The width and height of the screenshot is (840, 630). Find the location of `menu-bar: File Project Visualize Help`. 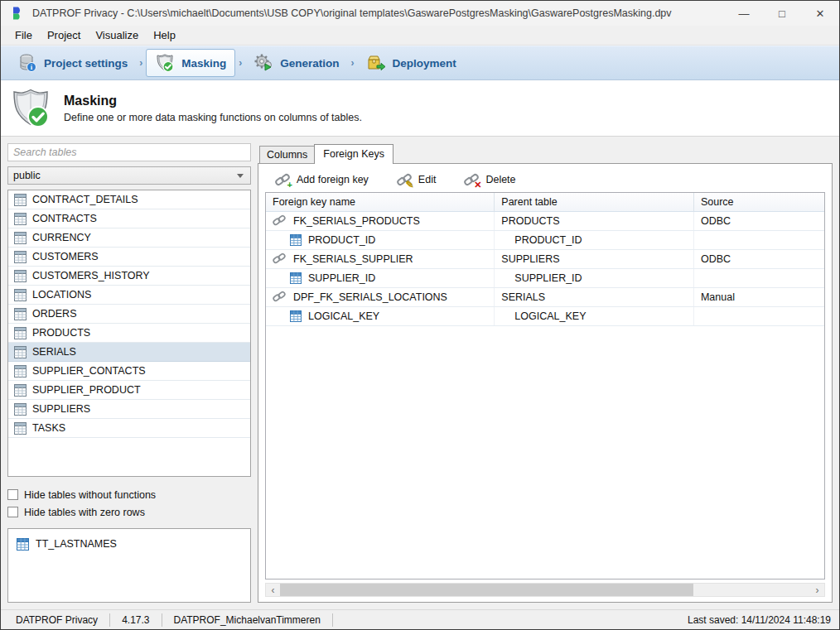

menu-bar: File Project Visualize Help is located at coordinates (420, 36).